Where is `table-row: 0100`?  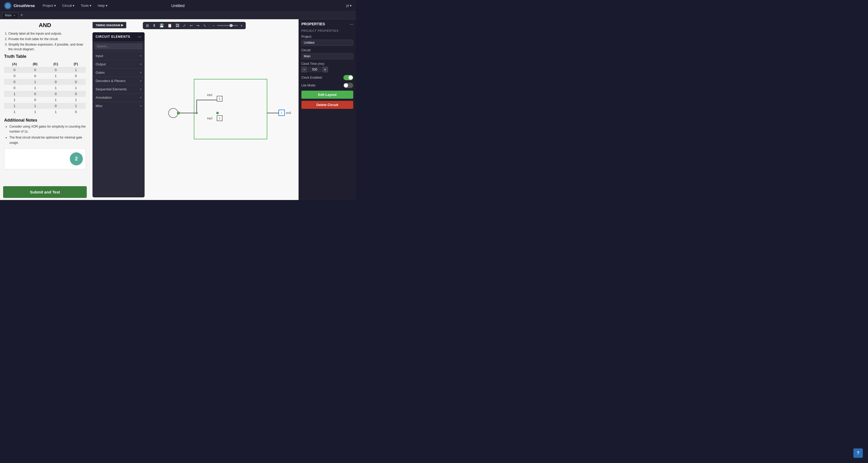
table-row: 0100 is located at coordinates (45, 82).